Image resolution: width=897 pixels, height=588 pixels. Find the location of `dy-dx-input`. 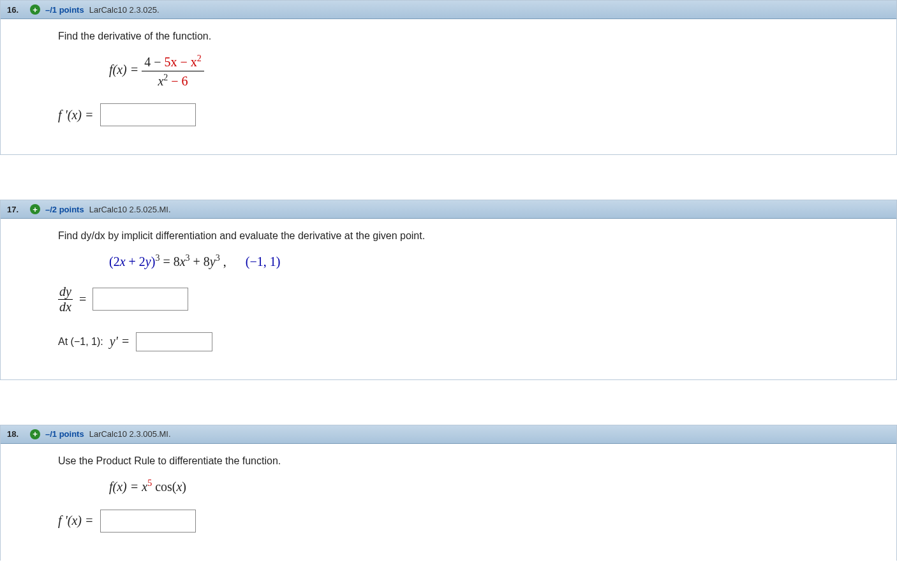

dy-dx-input is located at coordinates (140, 299).